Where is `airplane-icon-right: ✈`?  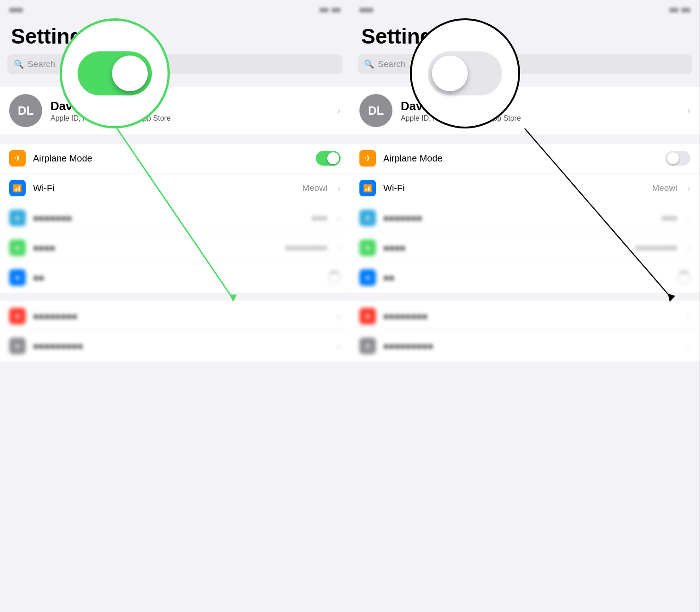 airplane-icon-right: ✈ is located at coordinates (368, 158).